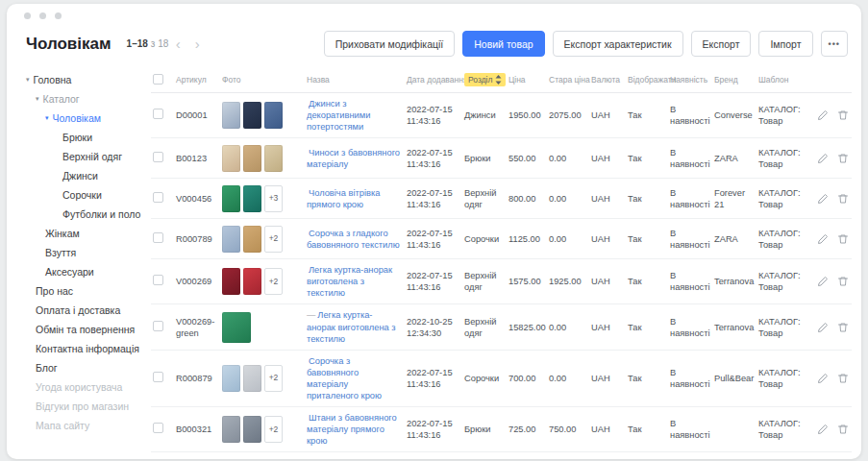  Describe the element at coordinates (692, 158) in the screenshot. I see `product-availability: В наявності` at that location.